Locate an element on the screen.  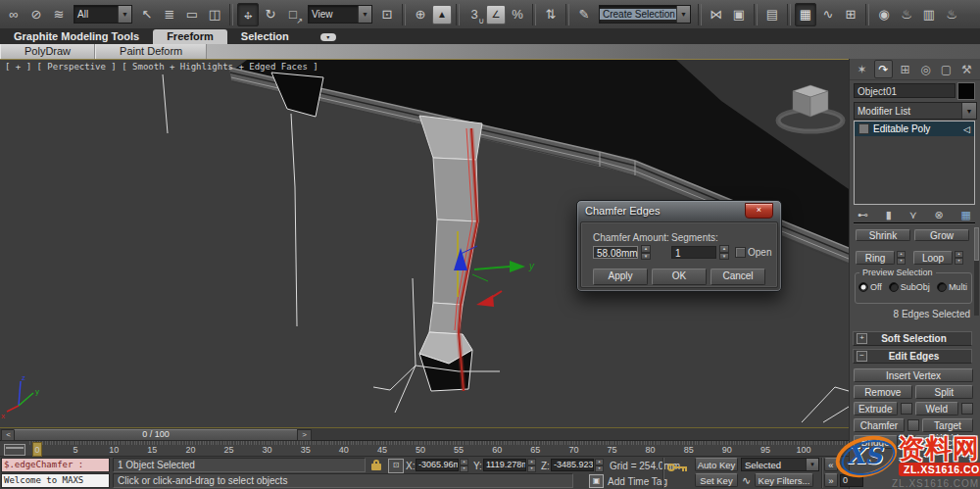
object-name-field: Object01 is located at coordinates (905, 90).